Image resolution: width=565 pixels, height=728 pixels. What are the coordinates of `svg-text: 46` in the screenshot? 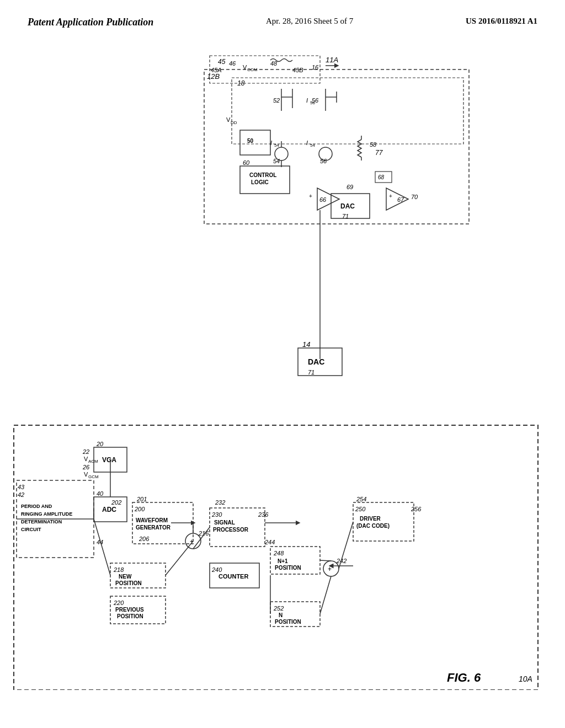 It's located at (233, 63).